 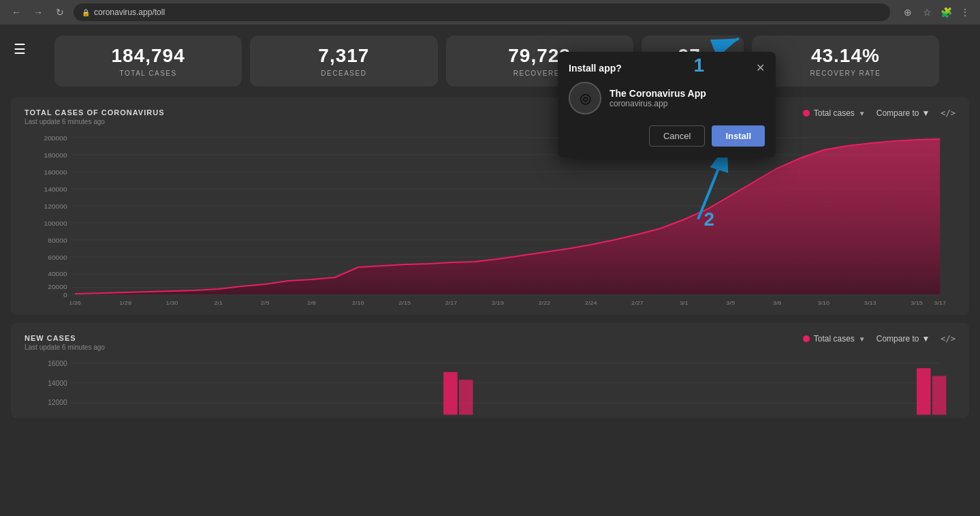 What do you see at coordinates (658, 93) in the screenshot?
I see `app-name: The Coronavirus App` at bounding box center [658, 93].